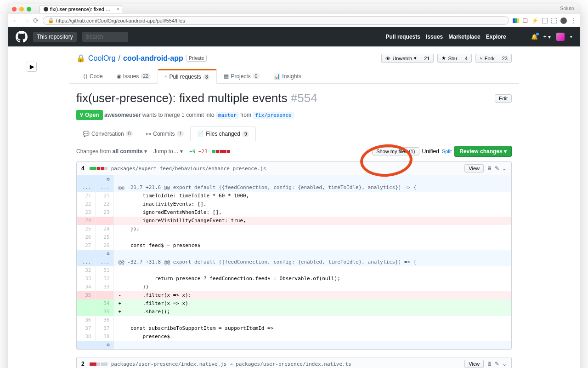  I want to click on base-branch: master, so click(227, 115).